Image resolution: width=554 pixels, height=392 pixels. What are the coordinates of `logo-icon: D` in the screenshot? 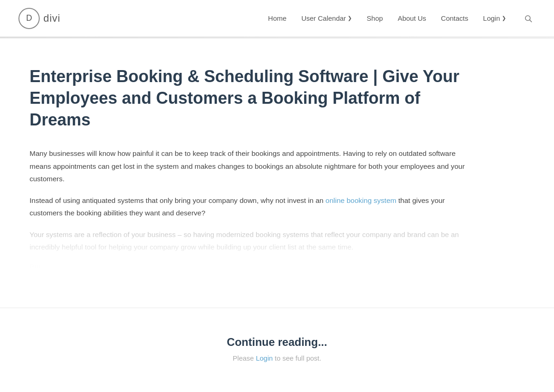 It's located at (29, 18).